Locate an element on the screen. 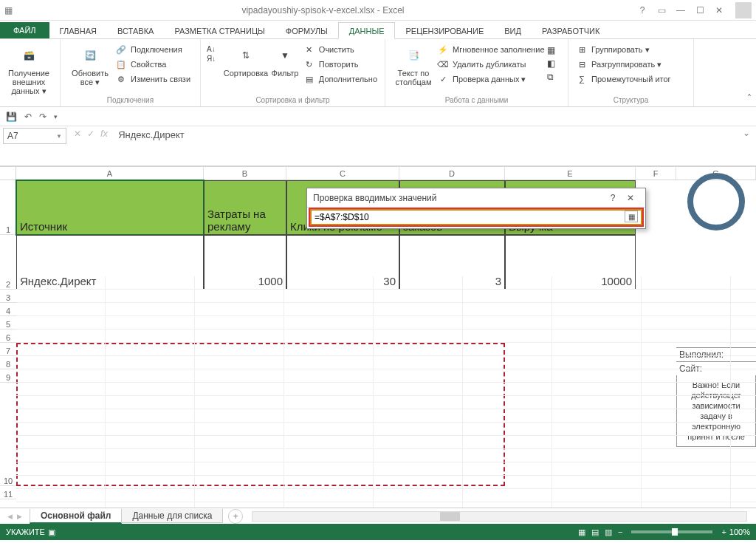  name-box: A7 ▼ is located at coordinates (35, 136).